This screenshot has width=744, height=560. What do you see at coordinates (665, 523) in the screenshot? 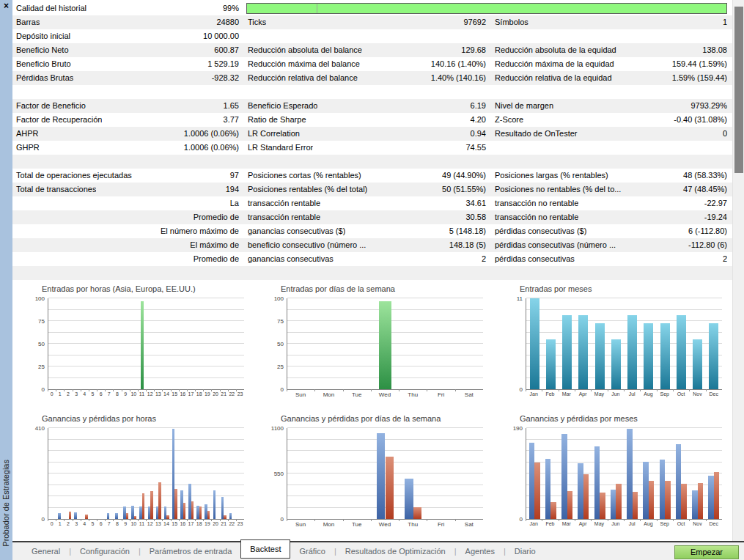
I see `x-axis-label: Sep` at bounding box center [665, 523].